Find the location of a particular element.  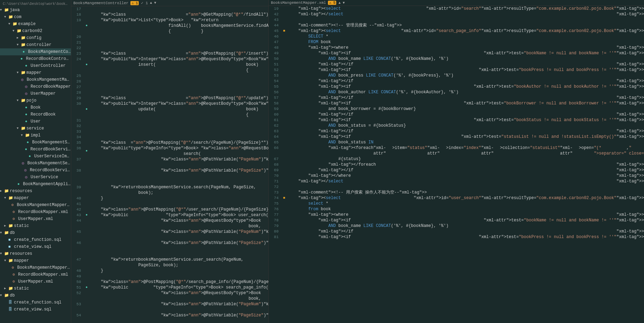

code-line: 50 "kw">class="ann">@PostMapping("@*"/se… is located at coordinates (170, 282).